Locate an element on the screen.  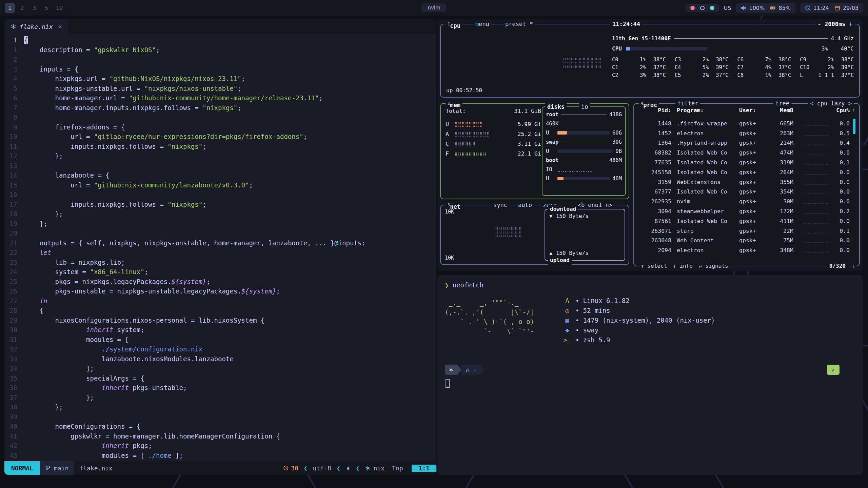
line-number: 16 is located at coordinates (14, 195).